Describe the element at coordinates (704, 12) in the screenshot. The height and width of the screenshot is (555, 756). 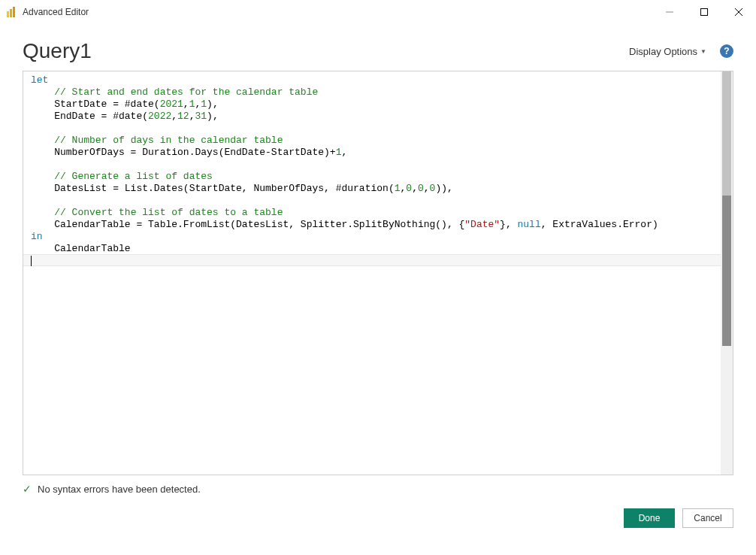
I see `window-controls` at that location.